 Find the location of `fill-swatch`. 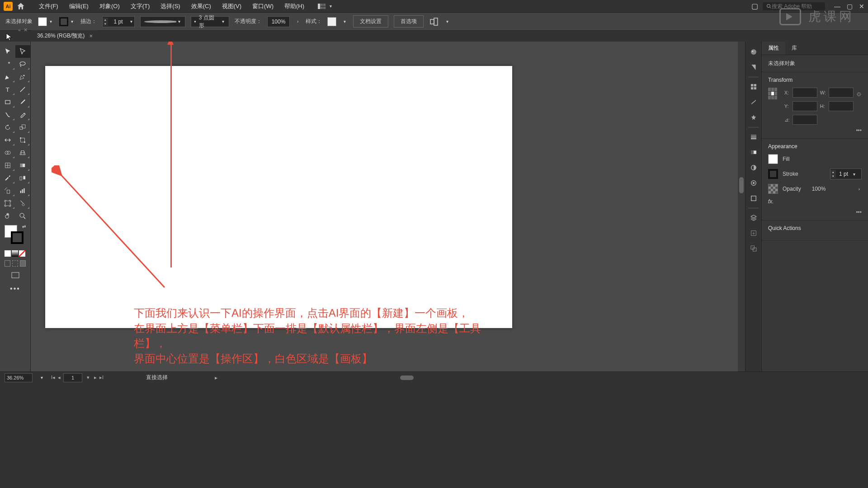

fill-swatch is located at coordinates (42, 22).